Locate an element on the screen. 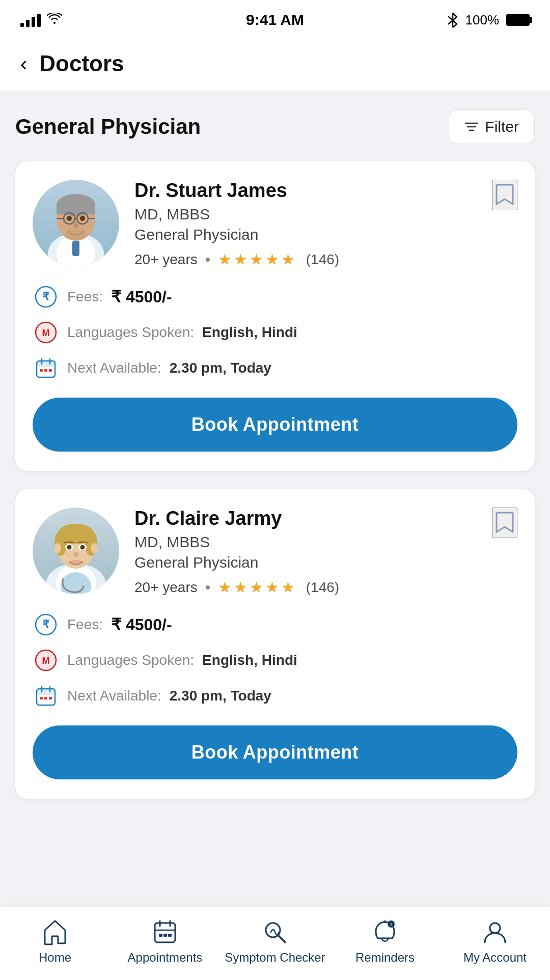  status-time: 9:41 AM is located at coordinates (275, 20).